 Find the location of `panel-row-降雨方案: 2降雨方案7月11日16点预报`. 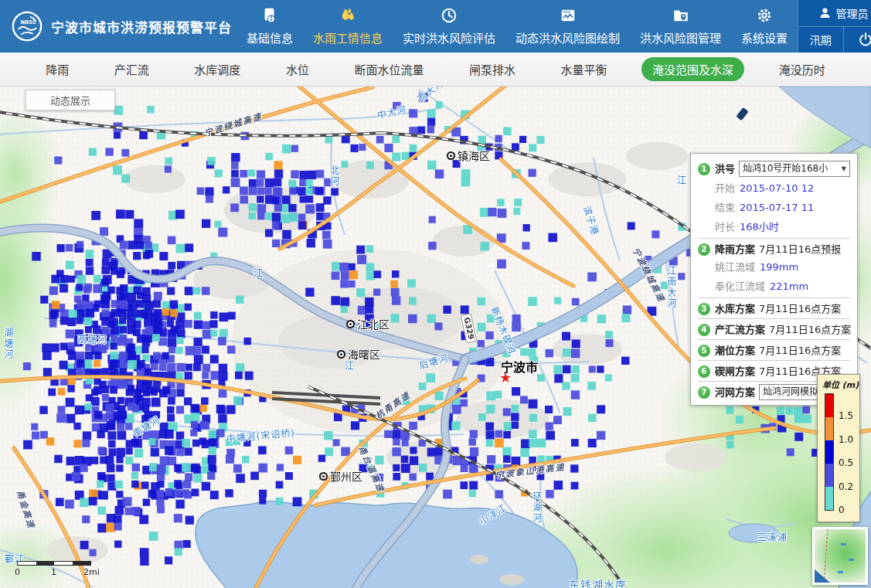

panel-row-降雨方案: 2降雨方案7月11日16点预报 is located at coordinates (774, 247).